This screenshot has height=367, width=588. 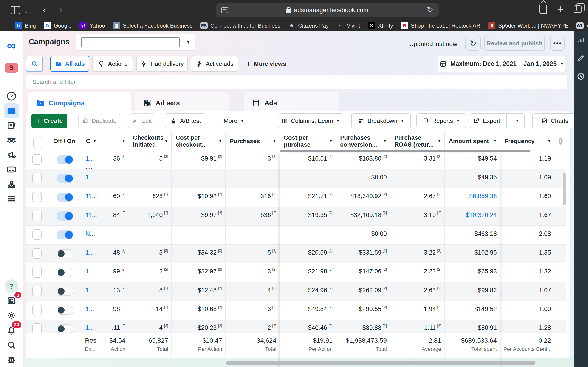 I want to click on column-header-cost-per-checkout-: Cost per checkout...▼, so click(x=198, y=141).